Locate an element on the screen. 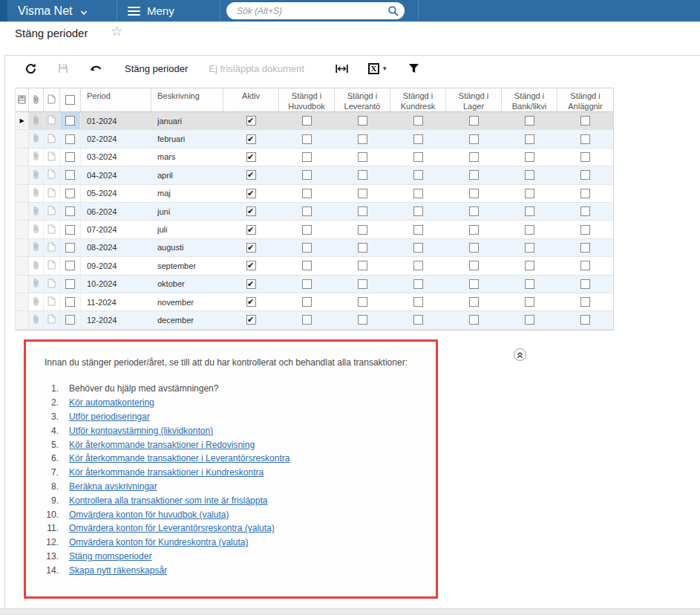 Image resolution: width=700 pixels, height=615 pixels. help-item-label: Kör automatkontering is located at coordinates (111, 403).